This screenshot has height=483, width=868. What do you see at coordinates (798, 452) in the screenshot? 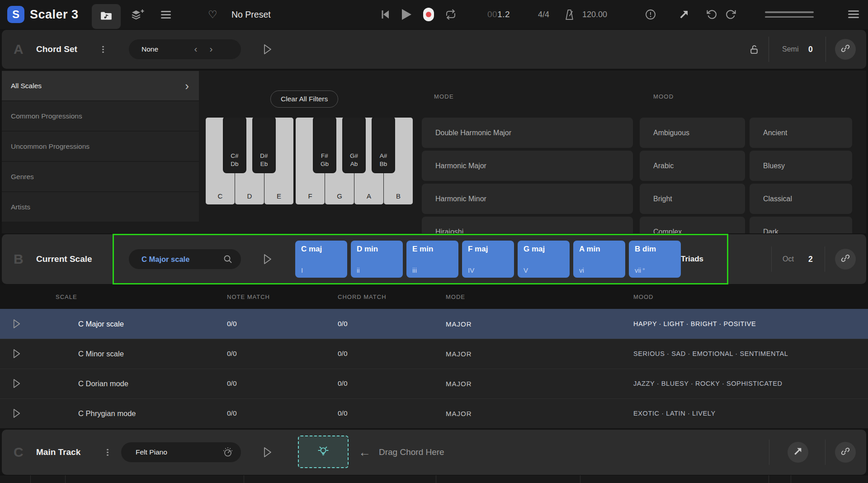
I see `drag-export-button` at bounding box center [798, 452].